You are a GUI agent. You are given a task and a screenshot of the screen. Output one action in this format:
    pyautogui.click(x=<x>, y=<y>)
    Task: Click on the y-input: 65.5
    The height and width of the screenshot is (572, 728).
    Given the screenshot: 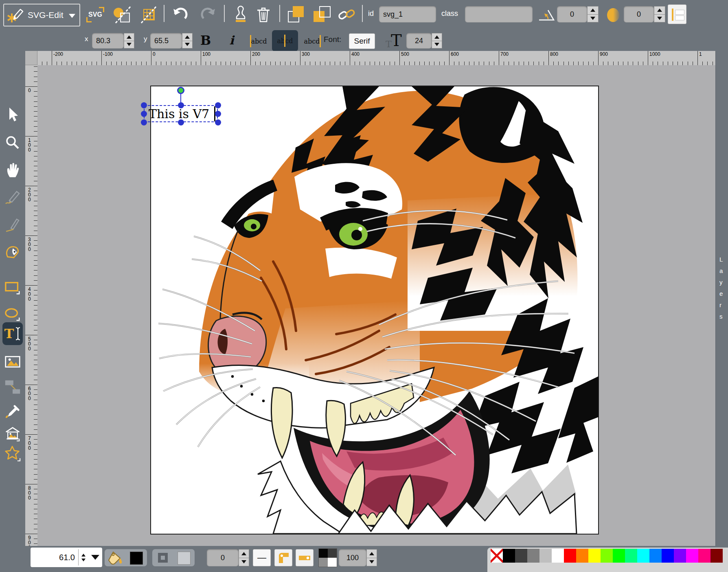 What is the action you would take?
    pyautogui.click(x=166, y=41)
    